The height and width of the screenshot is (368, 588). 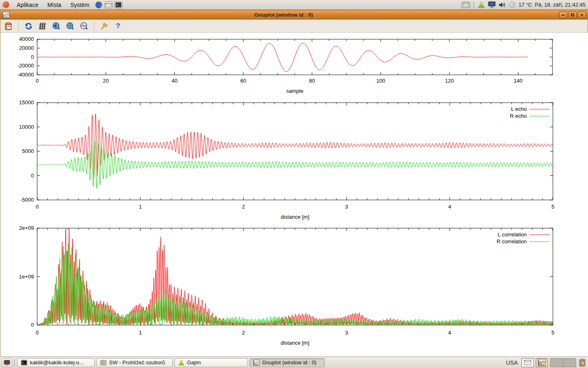 What do you see at coordinates (27, 127) in the screenshot?
I see `svg-text: 10000` at bounding box center [27, 127].